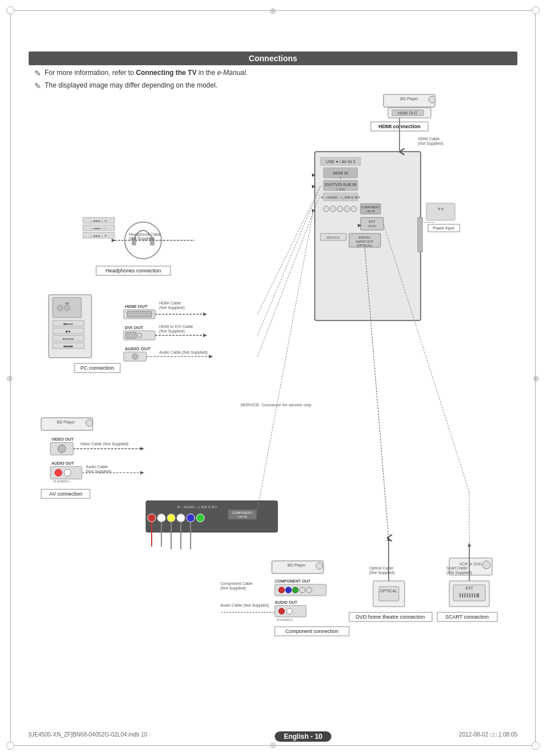  I want to click on svg-text: VIDEO OUT, so click(63, 440).